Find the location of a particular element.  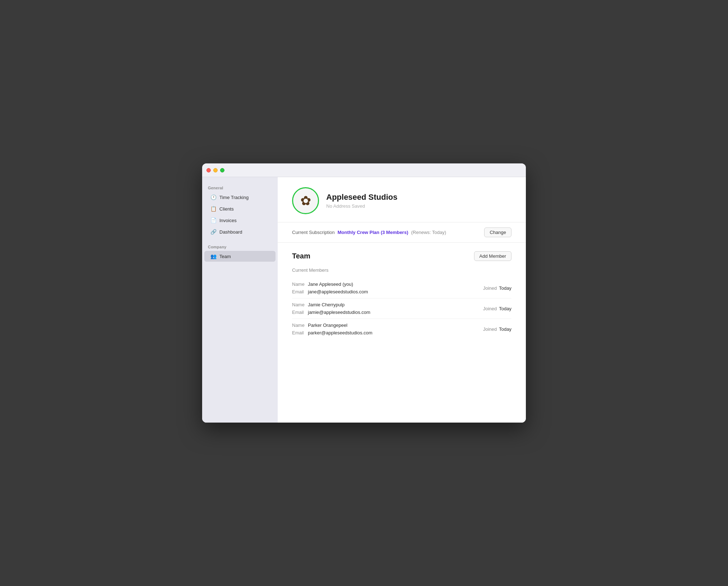

member-name-field: Name Parker Orangepeel is located at coordinates (387, 325).